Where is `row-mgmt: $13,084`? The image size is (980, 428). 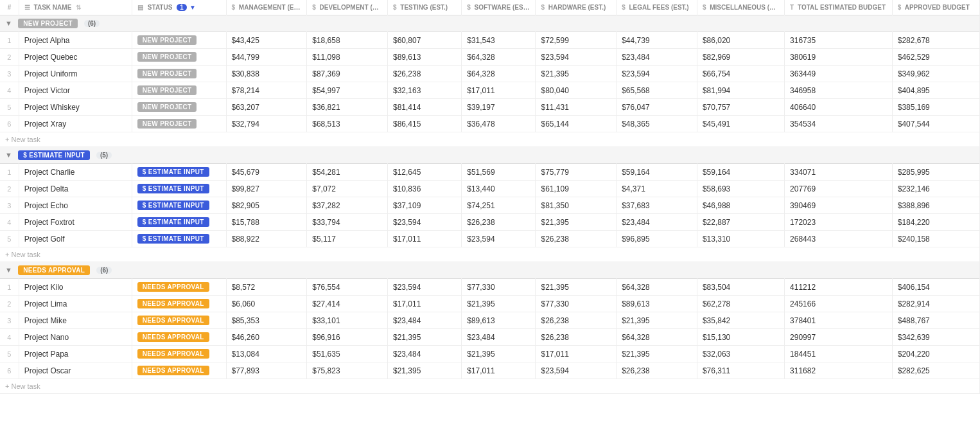 row-mgmt: $13,084 is located at coordinates (267, 354).